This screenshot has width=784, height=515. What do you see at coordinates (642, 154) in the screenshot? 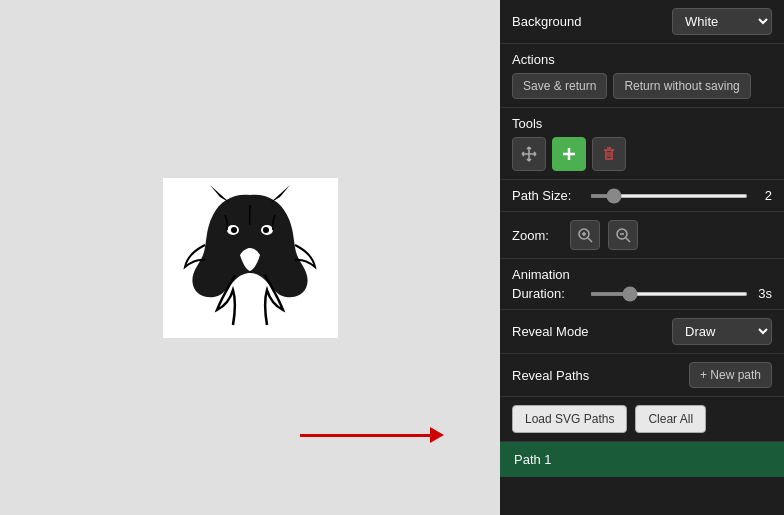
I see `tools-buttons` at bounding box center [642, 154].